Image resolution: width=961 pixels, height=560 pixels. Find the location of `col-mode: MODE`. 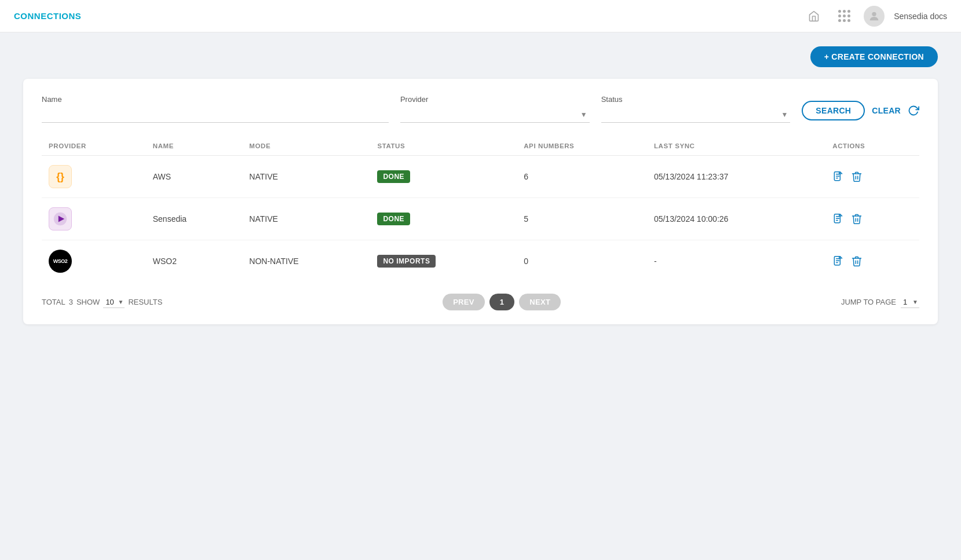

col-mode: MODE is located at coordinates (306, 146).